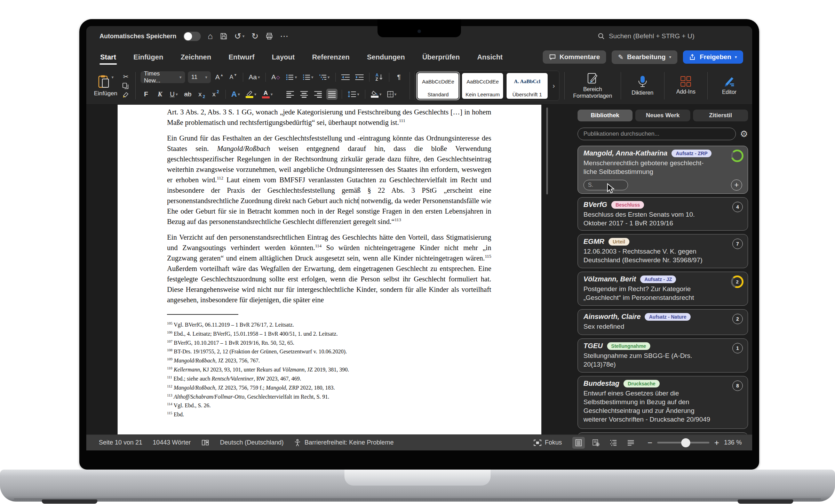 The image size is (835, 504). I want to click on footnote-line: 106 Ebd., 4. Leitsatz; BVerfG, 15.01.195…, so click(329, 333).